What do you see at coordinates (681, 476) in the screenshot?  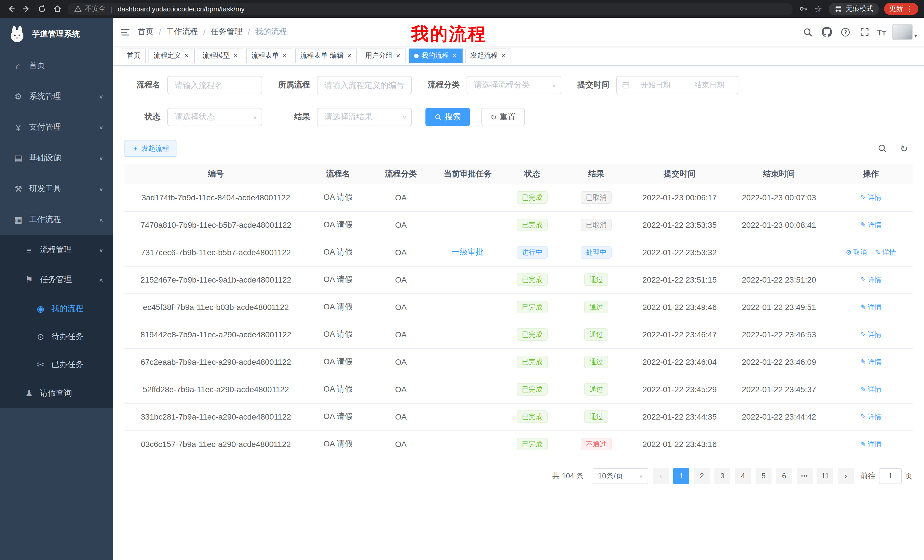 I see `page-button-1: 1` at bounding box center [681, 476].